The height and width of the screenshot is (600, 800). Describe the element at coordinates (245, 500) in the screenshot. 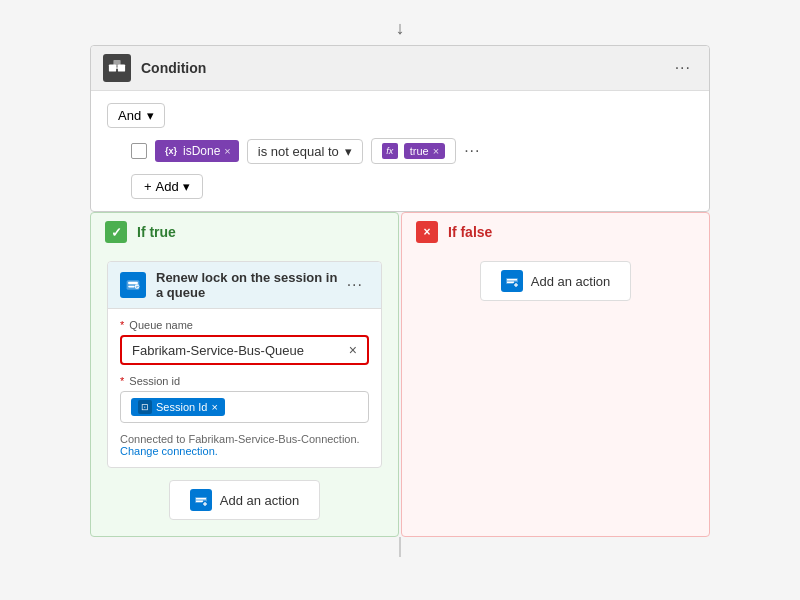

I see `add-action-button-true: Add an action` at that location.